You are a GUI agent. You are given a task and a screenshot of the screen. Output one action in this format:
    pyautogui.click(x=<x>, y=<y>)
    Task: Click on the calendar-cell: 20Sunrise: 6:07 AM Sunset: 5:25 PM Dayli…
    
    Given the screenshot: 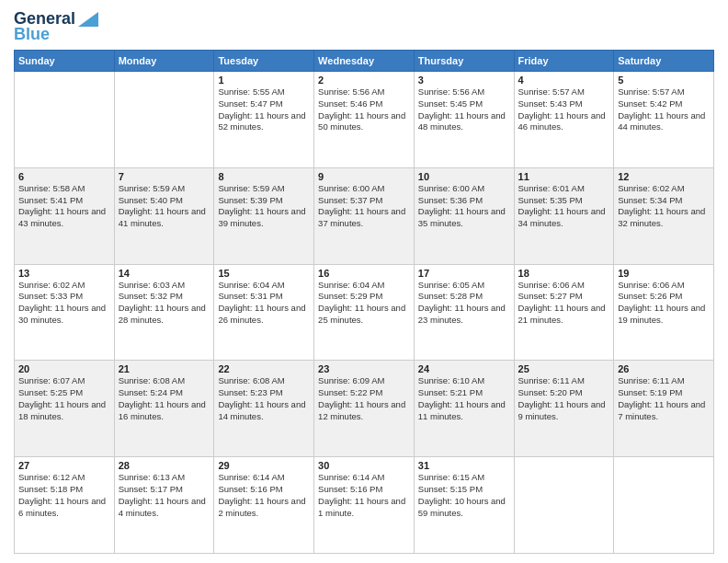 What is the action you would take?
    pyautogui.click(x=64, y=408)
    